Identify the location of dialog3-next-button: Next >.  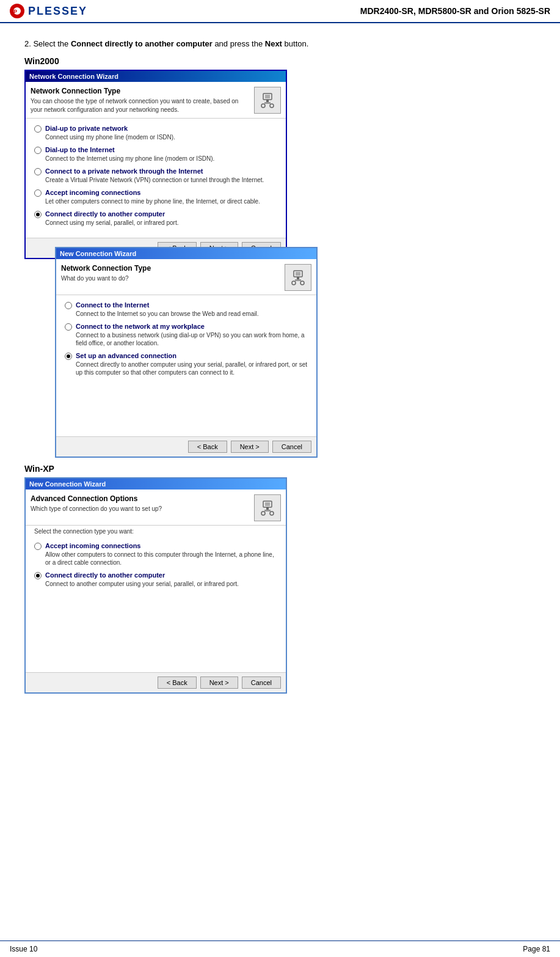
(219, 683).